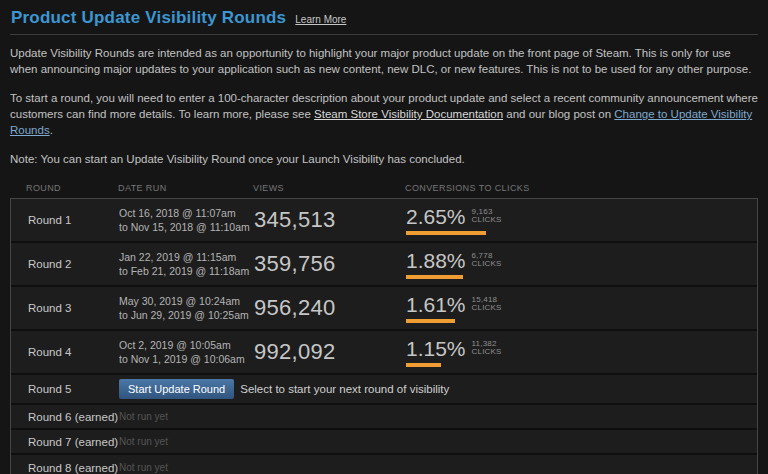  I want to click on date-end-line: to Jun 29, 2019 @ 10:25am, so click(186, 315).